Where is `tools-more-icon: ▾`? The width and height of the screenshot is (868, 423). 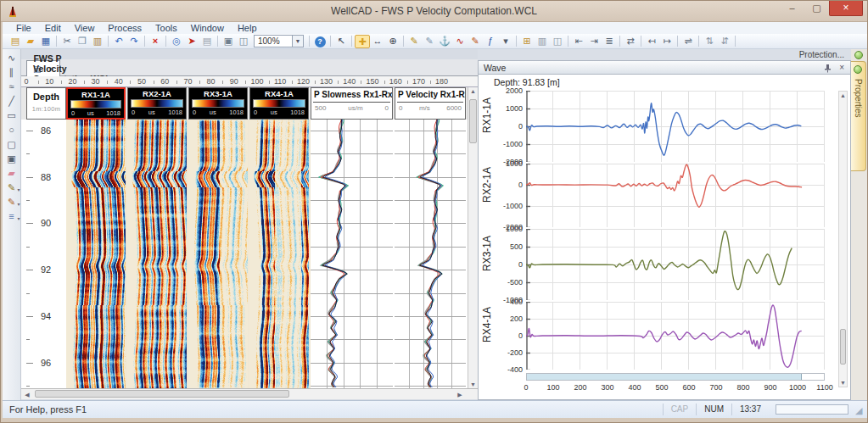 tools-more-icon: ▾ is located at coordinates (506, 42).